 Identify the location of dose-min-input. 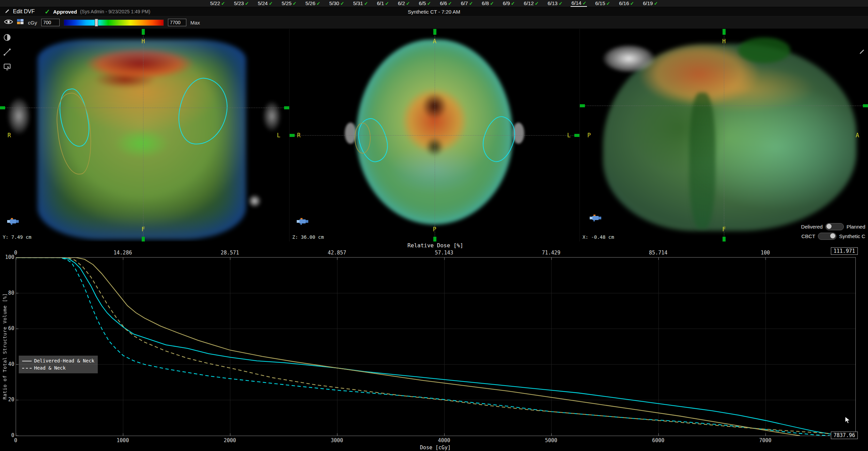
(50, 22).